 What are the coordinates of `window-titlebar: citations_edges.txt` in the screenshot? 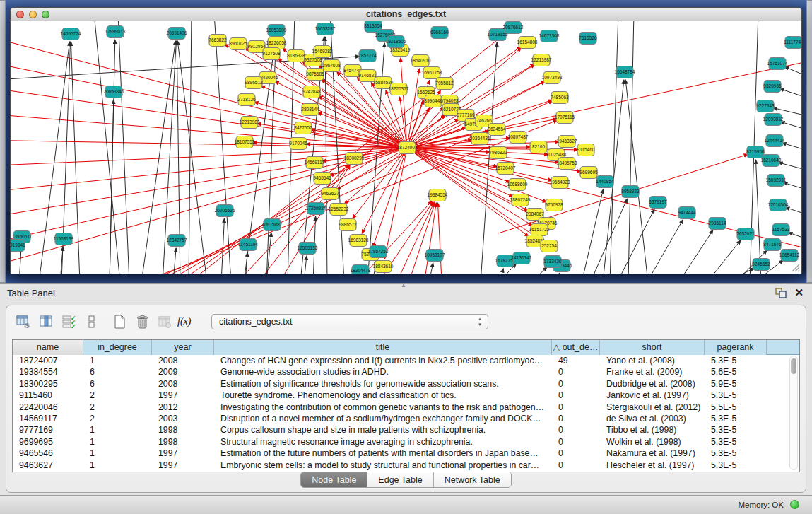 It's located at (406, 14).